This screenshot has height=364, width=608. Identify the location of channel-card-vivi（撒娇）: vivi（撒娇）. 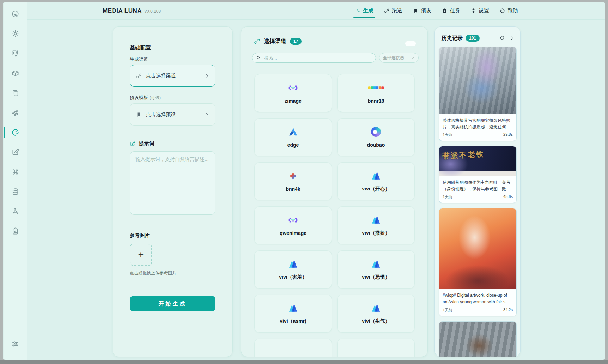
(376, 225).